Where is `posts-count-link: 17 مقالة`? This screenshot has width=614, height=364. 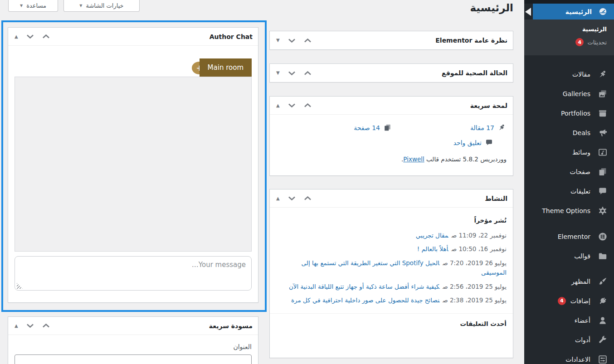
posts-count-link: 17 مقالة is located at coordinates (482, 128).